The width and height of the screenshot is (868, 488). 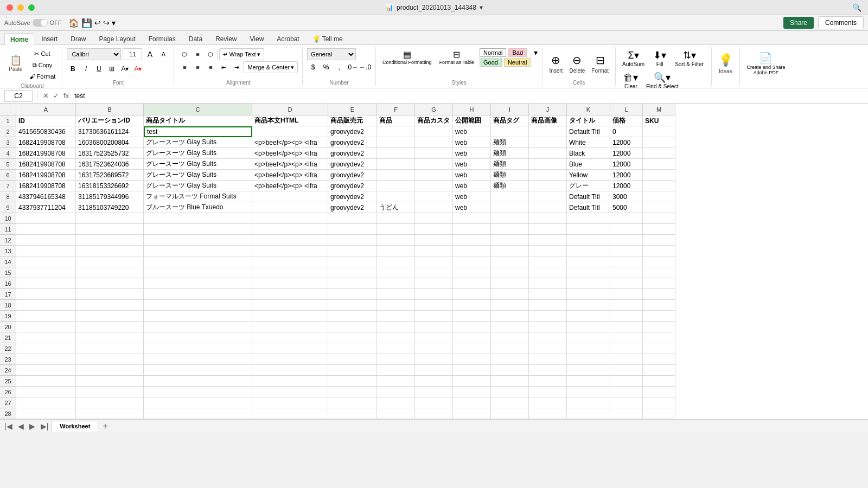 What do you see at coordinates (87, 23) in the screenshot?
I see `save-icon: 💾` at bounding box center [87, 23].